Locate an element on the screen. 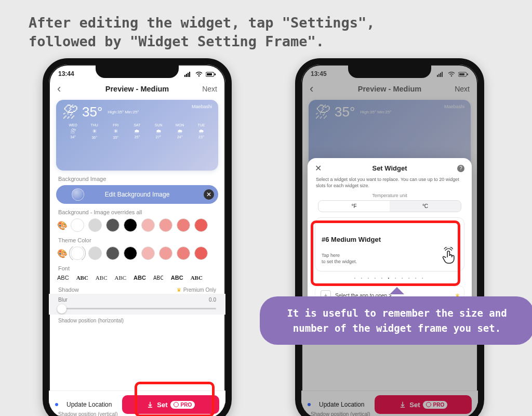 Image resolution: width=532 pixels, height=416 pixels. edit-bg-image-button: Edit Background Image ✕ is located at coordinates (137, 194).